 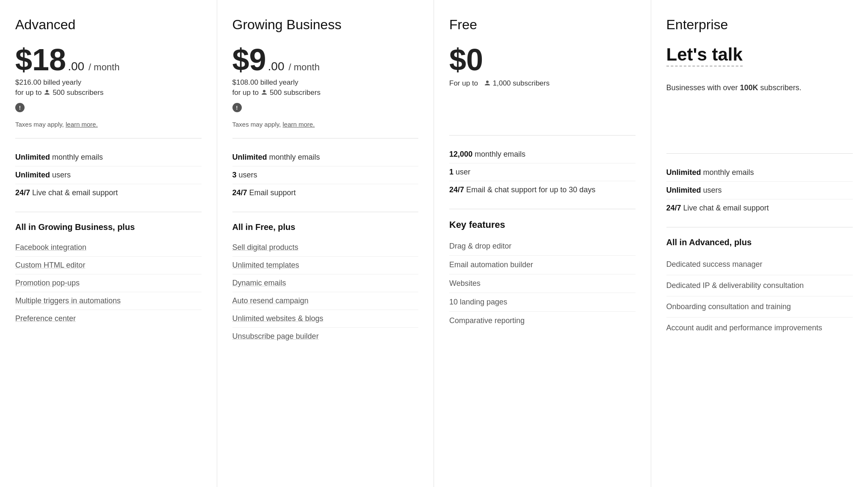 I want to click on taxes-link-growing: learn more., so click(x=299, y=125).